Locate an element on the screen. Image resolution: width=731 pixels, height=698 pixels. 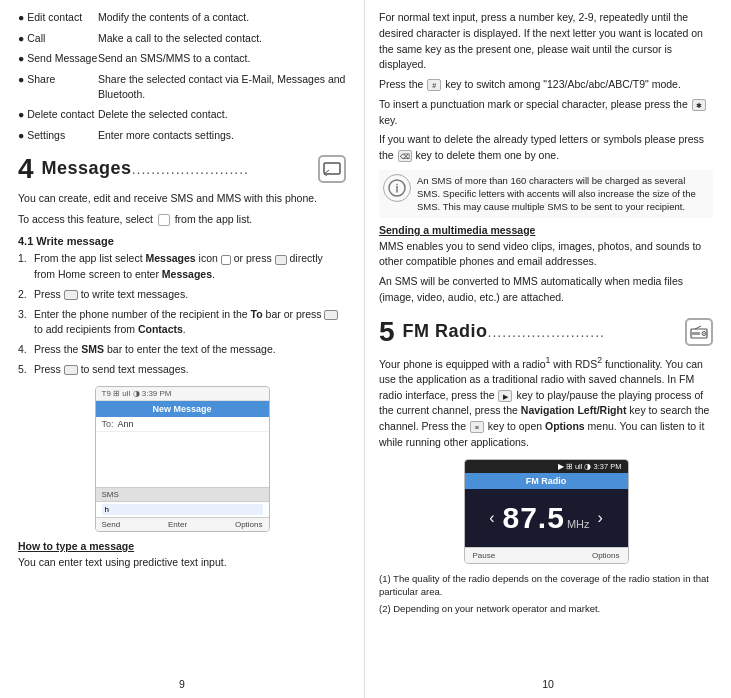
fm-status-bar: ▶ ⊞ ull ◑ 3:37 PM is located at coordinates (546, 466).